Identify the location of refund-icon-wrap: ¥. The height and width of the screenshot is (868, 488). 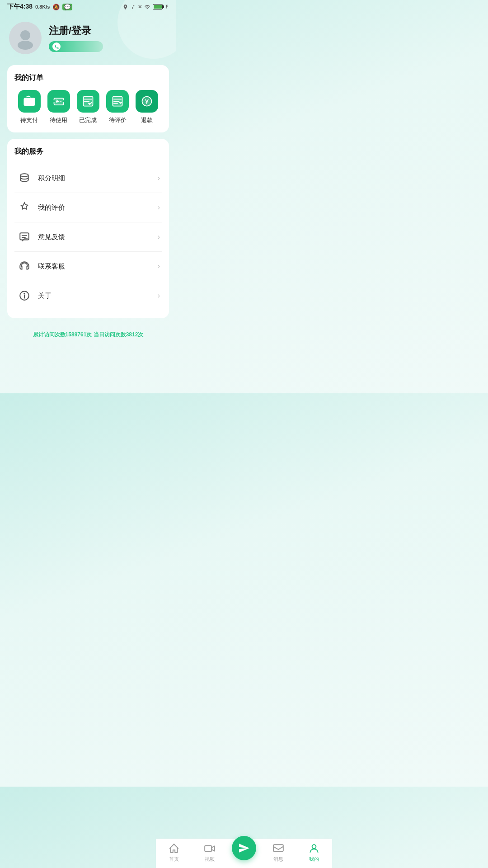
(147, 101).